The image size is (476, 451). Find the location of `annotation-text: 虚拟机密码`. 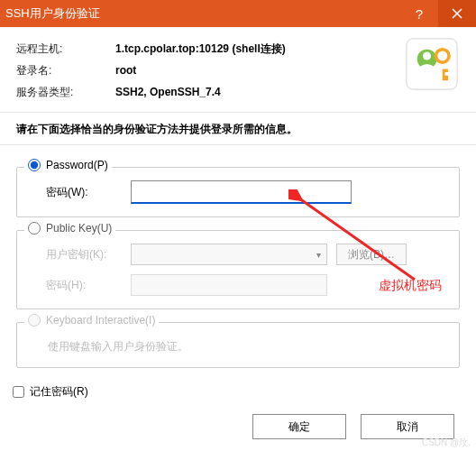

annotation-text: 虚拟机密码 is located at coordinates (410, 286).